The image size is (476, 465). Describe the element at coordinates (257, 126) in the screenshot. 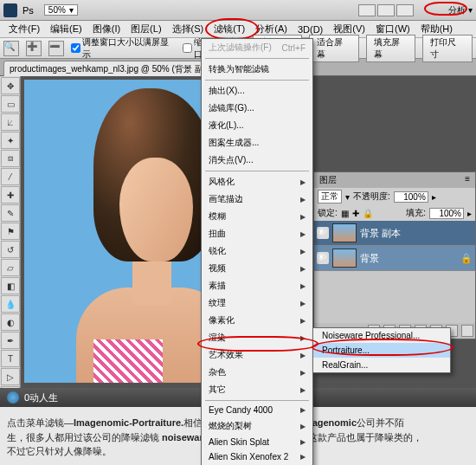

I see `mi-liquify: 液化(L)...` at that location.